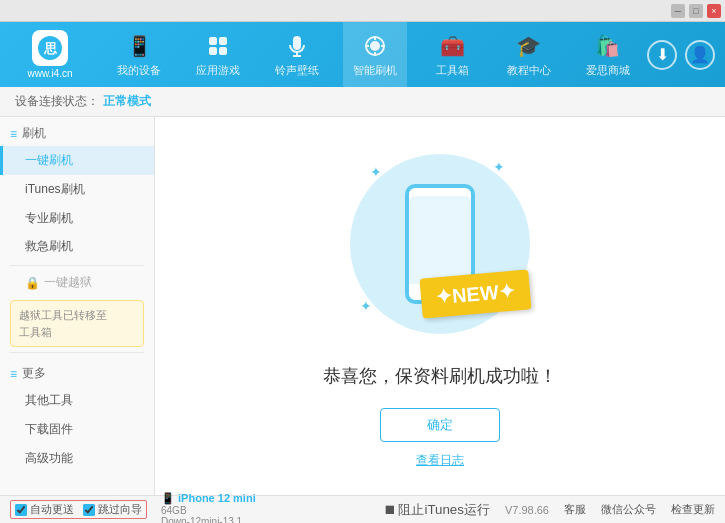 The image size is (725, 523). I want to click on bottom-left: 自动更送 跳过向导 📱 iPhone 12 mini 64GB Down-12m…, so click(196, 508).